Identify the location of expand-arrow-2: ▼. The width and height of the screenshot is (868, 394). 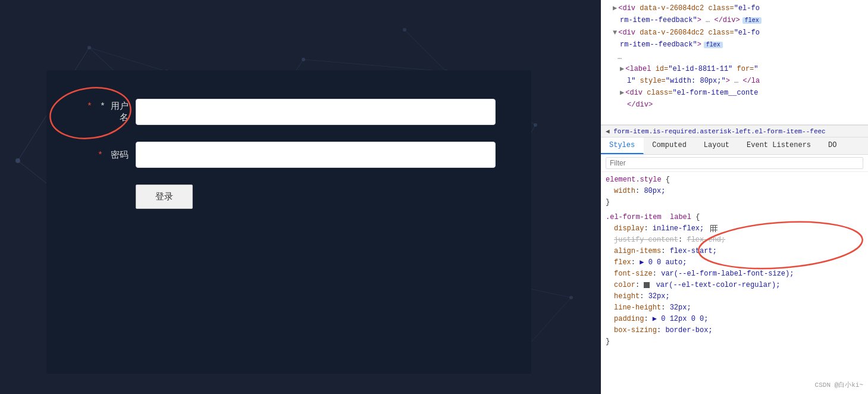
(615, 33).